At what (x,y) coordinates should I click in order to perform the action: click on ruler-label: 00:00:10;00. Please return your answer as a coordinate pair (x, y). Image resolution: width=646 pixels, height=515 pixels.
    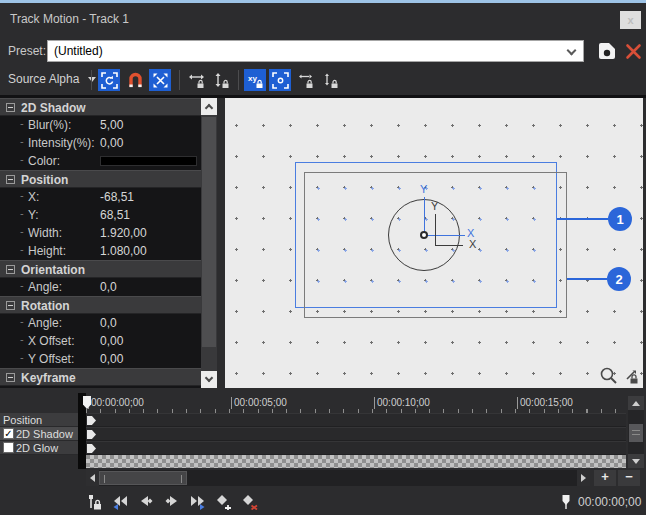
    Looking at the image, I should click on (402, 403).